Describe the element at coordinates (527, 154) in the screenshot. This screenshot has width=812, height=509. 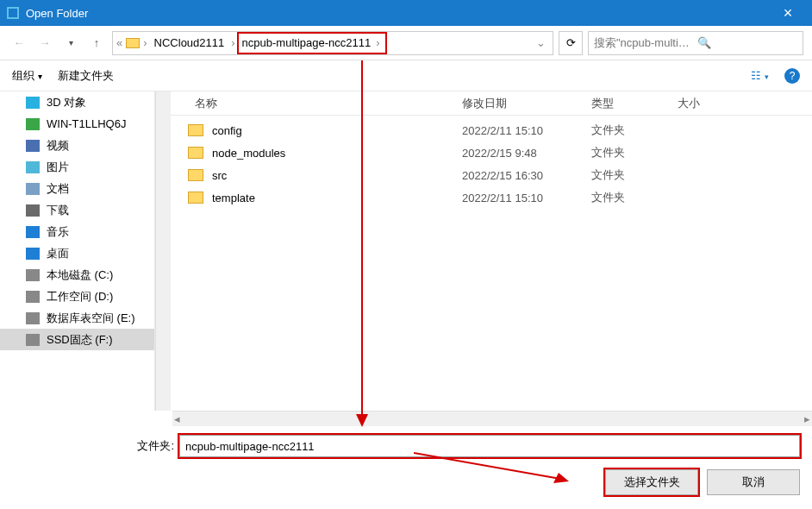
I see `file-date: 2022/2/15 9:48` at that location.